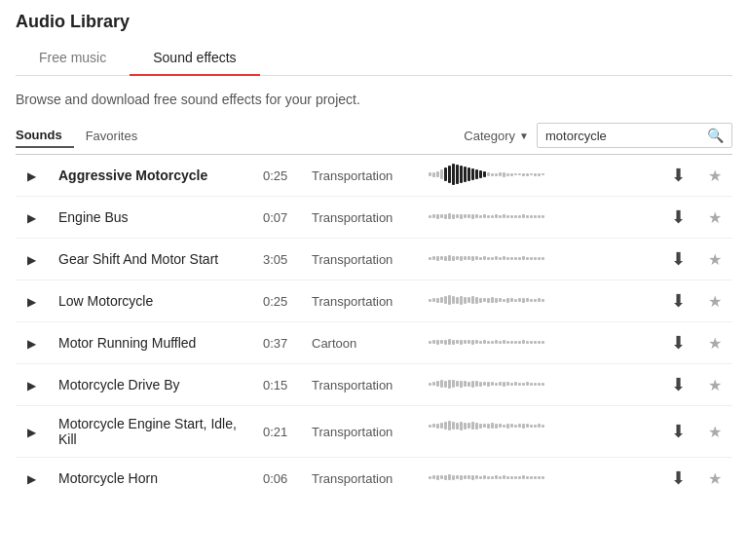 The width and height of the screenshot is (748, 560). Describe the element at coordinates (374, 302) in the screenshot. I see `table-row: ▶Low Motorcycle0:25Transportation⬇★` at that location.